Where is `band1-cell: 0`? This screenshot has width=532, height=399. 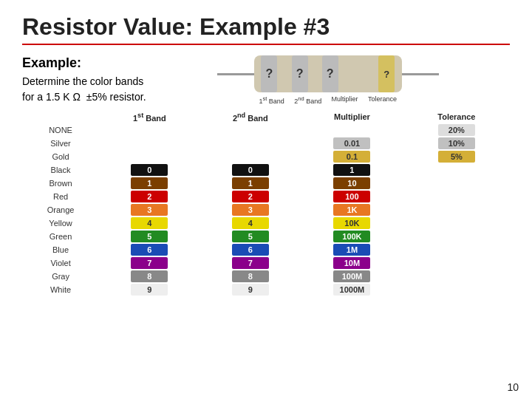
band1-cell: 0 is located at coordinates (149, 170).